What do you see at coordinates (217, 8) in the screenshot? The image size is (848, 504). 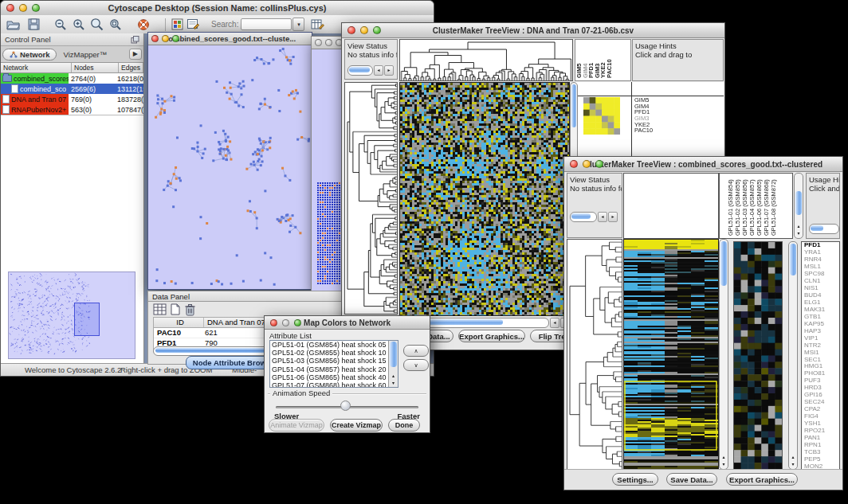 I see `main-titlebar: Cytoscape Desktop (Session Name: collins…` at bounding box center [217, 8].